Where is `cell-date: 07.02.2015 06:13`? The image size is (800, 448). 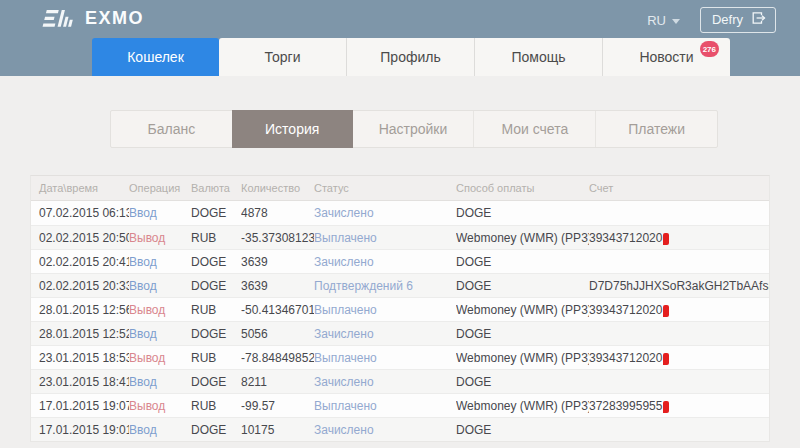 cell-date: 07.02.2015 06:13 is located at coordinates (80, 213).